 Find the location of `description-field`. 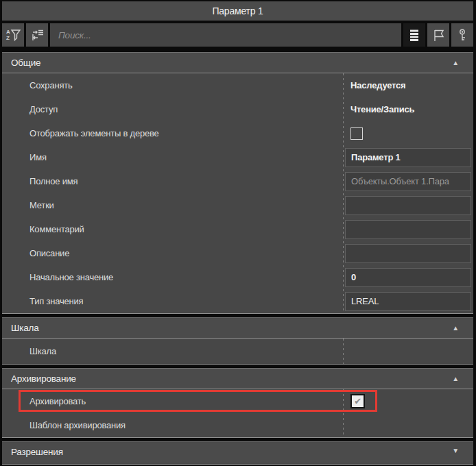

description-field is located at coordinates (408, 254).